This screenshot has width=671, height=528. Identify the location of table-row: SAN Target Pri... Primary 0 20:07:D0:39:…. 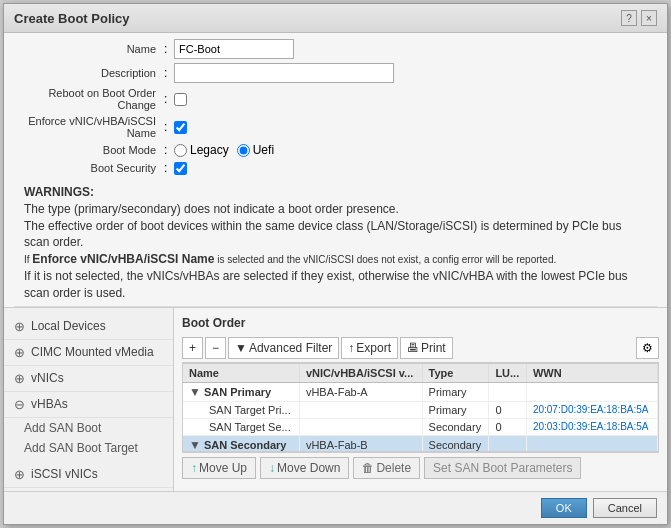
(420, 410).